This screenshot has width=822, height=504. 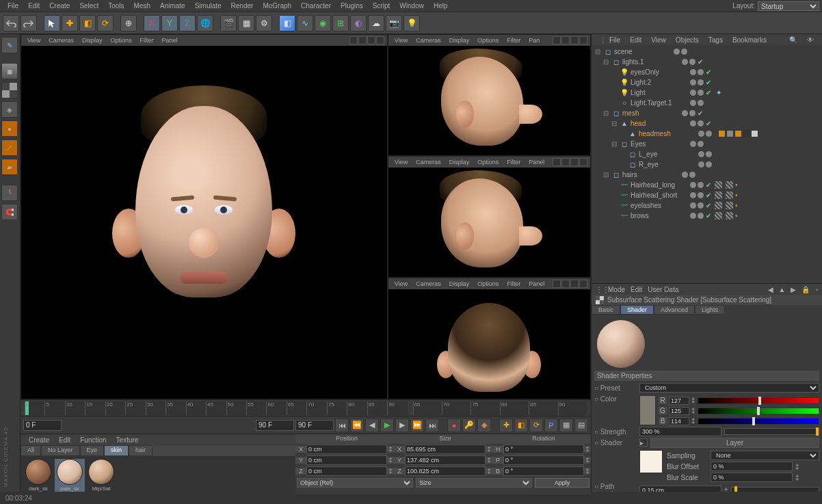 I want to click on vp-menu-options: Options, so click(x=120, y=40).